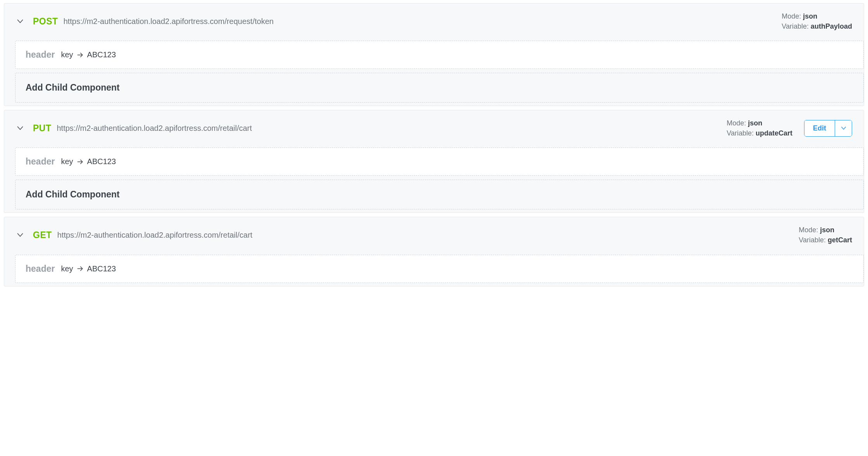 The image size is (868, 456). What do you see at coordinates (819, 21) in the screenshot?
I see `request-header-right: Mode: json Variable: authPayload` at bounding box center [819, 21].